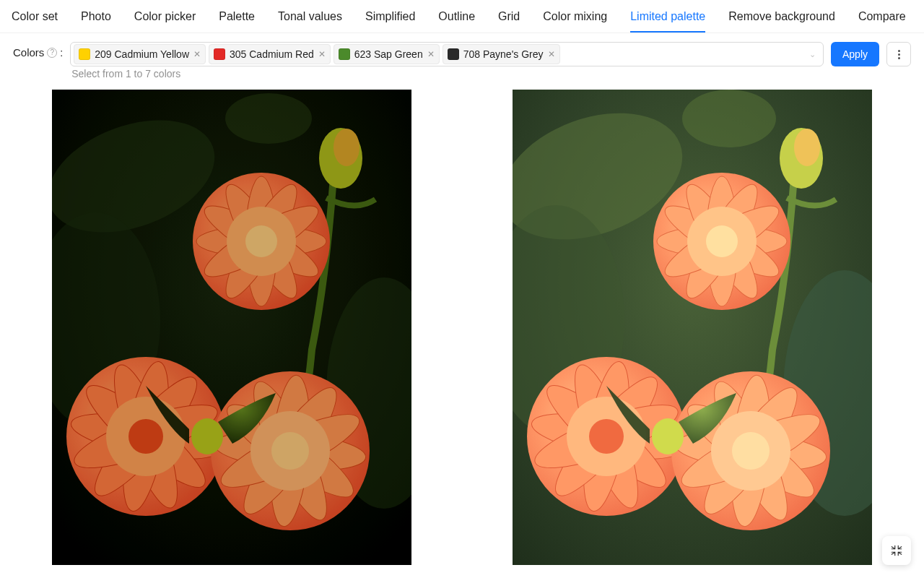 Image resolution: width=924 pixels, height=578 pixels. What do you see at coordinates (96, 17) in the screenshot?
I see `tab-photo: Photo` at bounding box center [96, 17].